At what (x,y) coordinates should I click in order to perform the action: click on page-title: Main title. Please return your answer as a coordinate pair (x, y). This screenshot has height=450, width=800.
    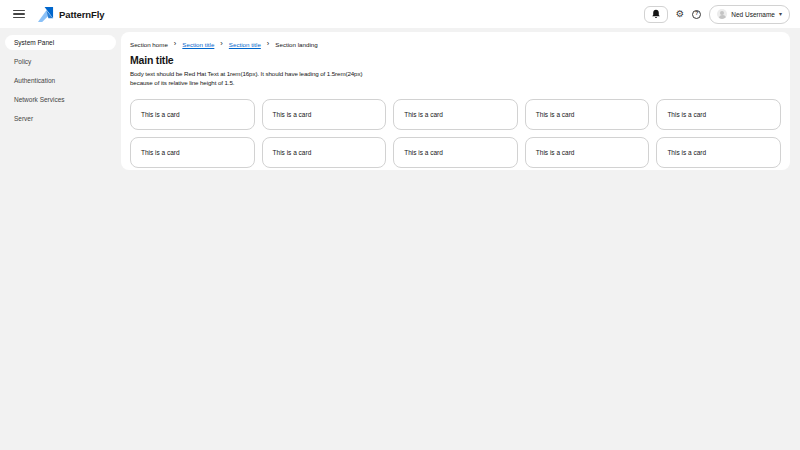
    Looking at the image, I should click on (456, 60).